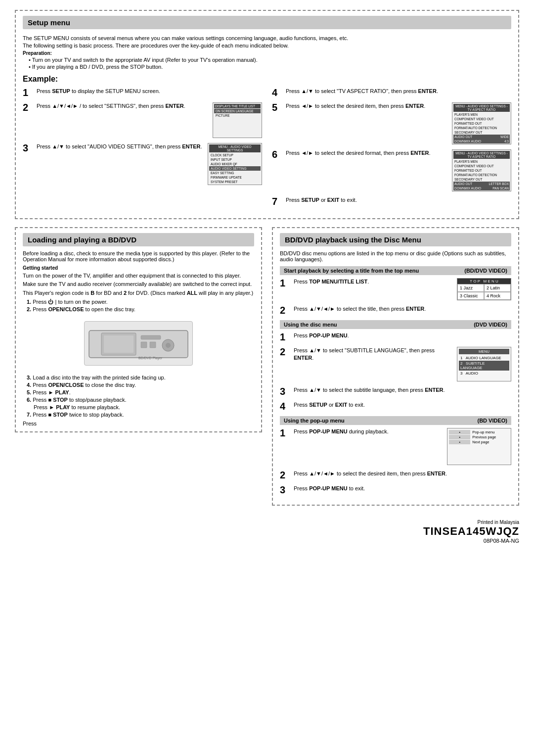 Image resolution: width=534 pixels, height=756 pixels. What do you see at coordinates (267, 531) in the screenshot?
I see `footer-model: TINSEA145WJQZ` at bounding box center [267, 531].